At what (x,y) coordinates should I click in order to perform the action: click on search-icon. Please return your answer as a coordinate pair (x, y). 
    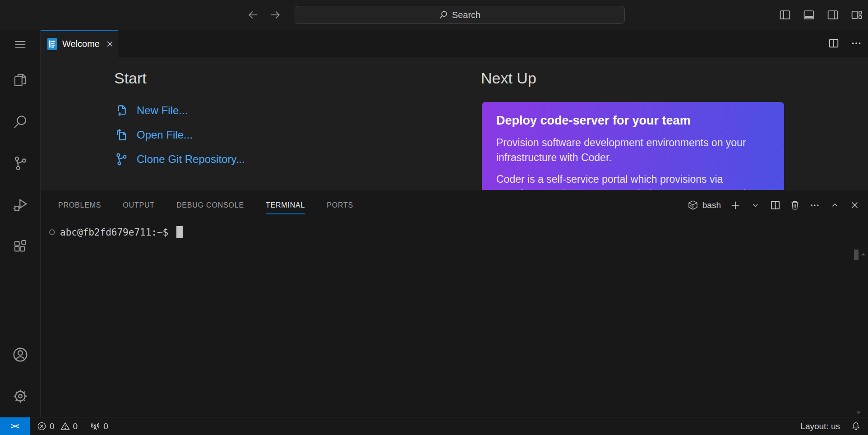
    Looking at the image, I should click on (443, 15).